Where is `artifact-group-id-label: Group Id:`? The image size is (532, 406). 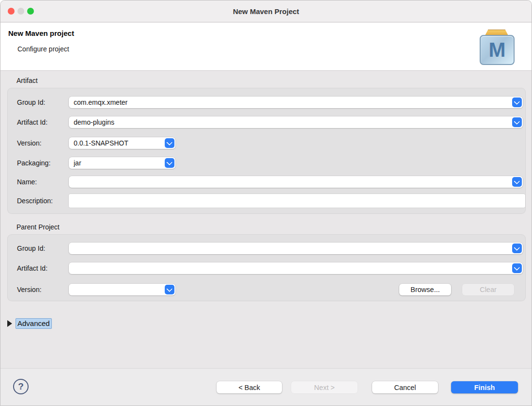 artifact-group-id-label: Group Id: is located at coordinates (31, 102).